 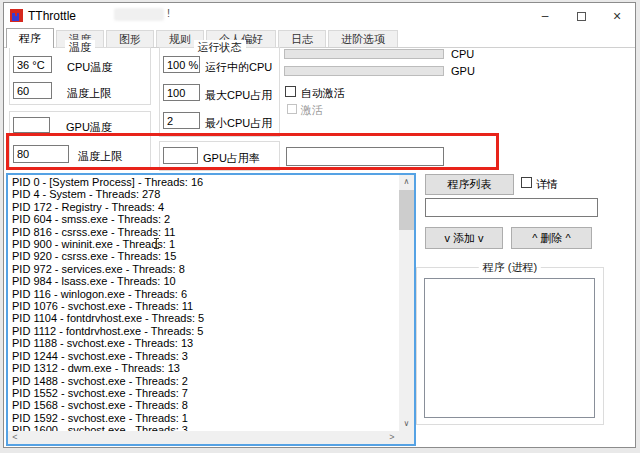 What do you see at coordinates (80, 48) in the screenshot?
I see `temperature-group-title: 温度` at bounding box center [80, 48].